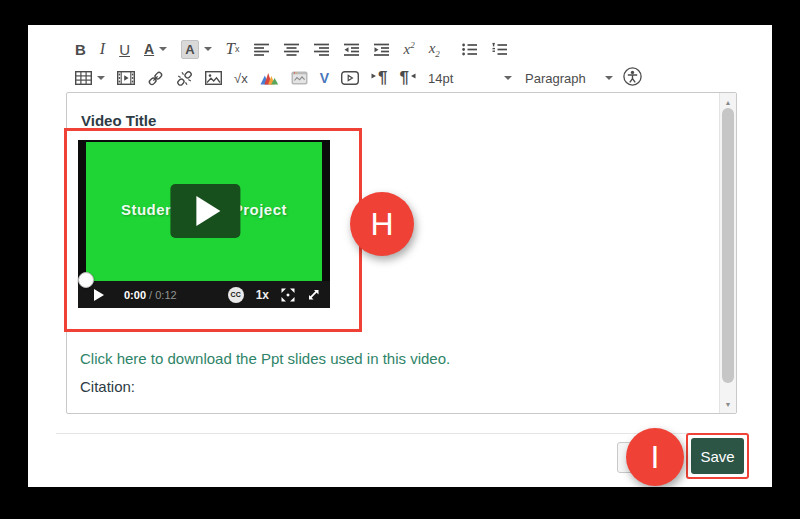 The height and width of the screenshot is (519, 800). Describe the element at coordinates (314, 294) in the screenshot. I see `diagonal-expand-icon` at that location.